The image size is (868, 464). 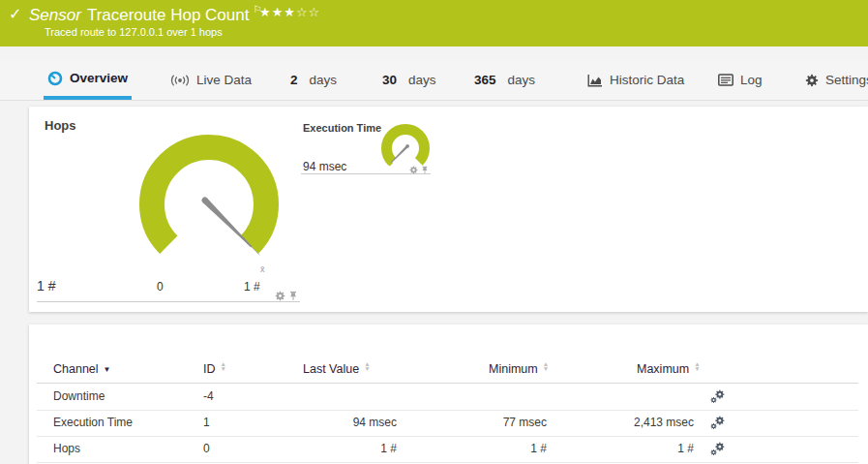 I want to click on status-ok-icon: ✓, so click(x=15, y=14).